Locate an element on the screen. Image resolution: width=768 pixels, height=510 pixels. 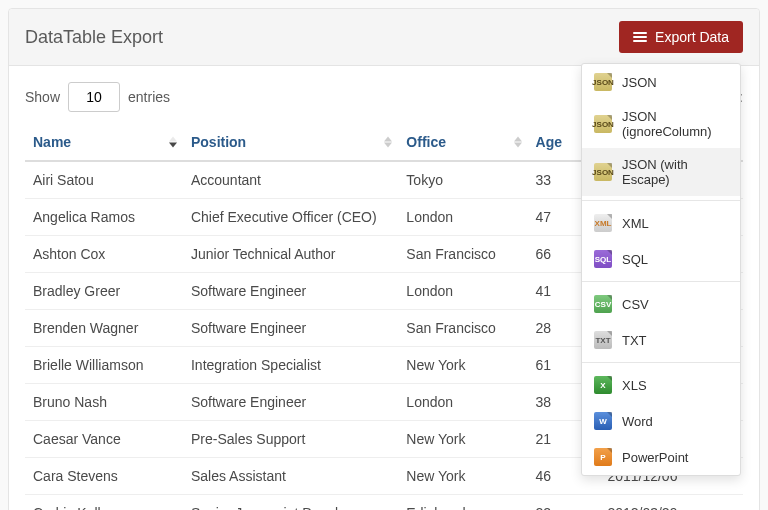
export-data-button: Export Data is located at coordinates (681, 37).